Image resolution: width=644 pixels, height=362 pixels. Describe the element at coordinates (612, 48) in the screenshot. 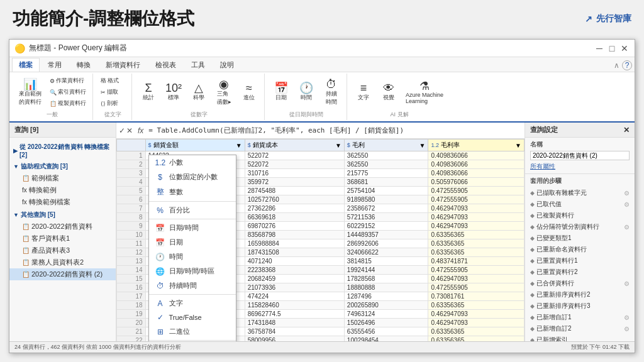

I see `restore-button: □` at that location.